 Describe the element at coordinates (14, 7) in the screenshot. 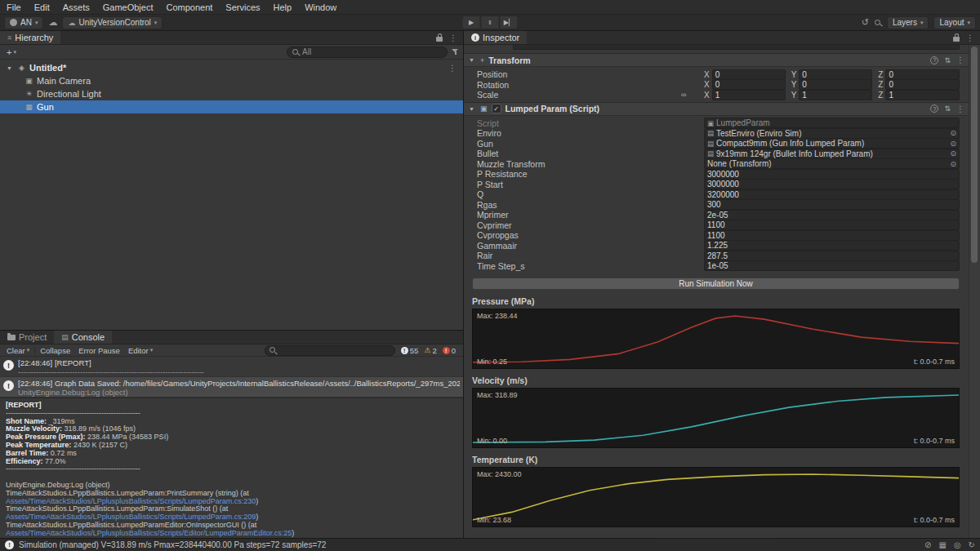

I see `menu-file: File` at that location.